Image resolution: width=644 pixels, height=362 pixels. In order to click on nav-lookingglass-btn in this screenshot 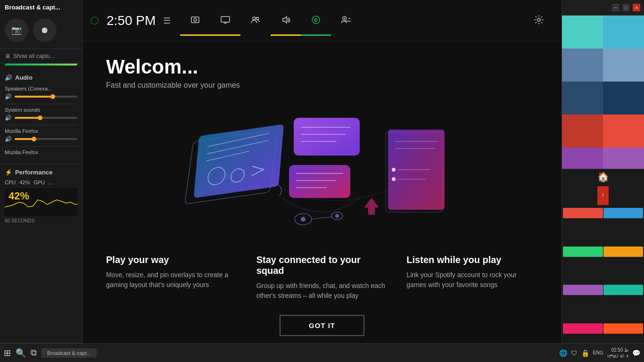, I will do `click(346, 21)`.